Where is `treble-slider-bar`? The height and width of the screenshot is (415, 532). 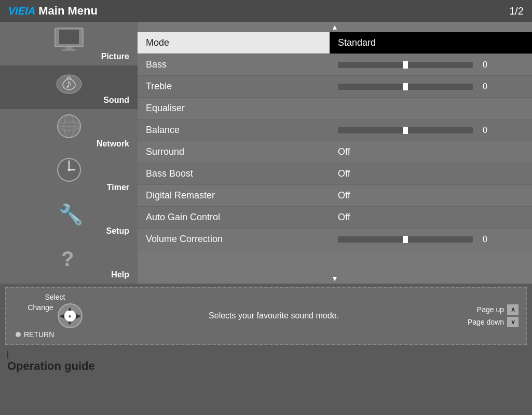 treble-slider-bar is located at coordinates (405, 87).